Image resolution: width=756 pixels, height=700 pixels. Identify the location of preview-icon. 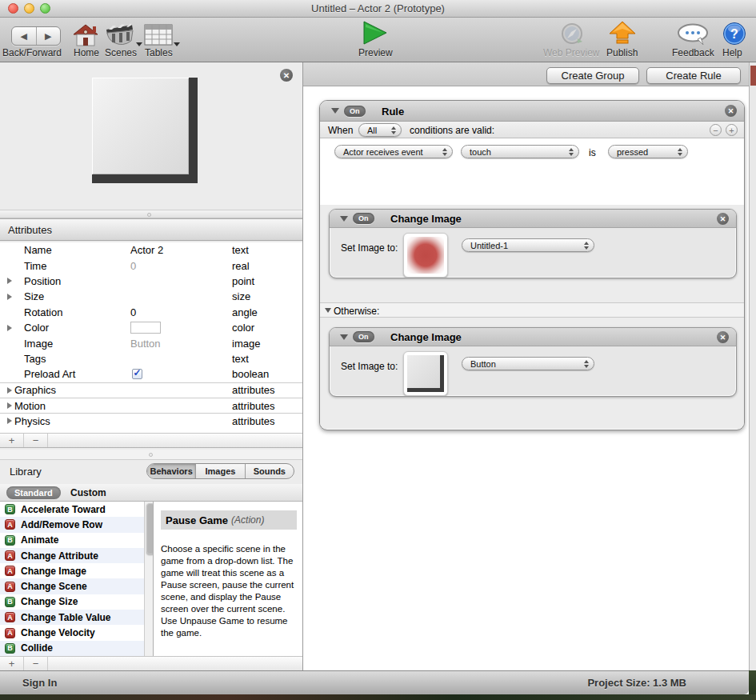
(374, 33).